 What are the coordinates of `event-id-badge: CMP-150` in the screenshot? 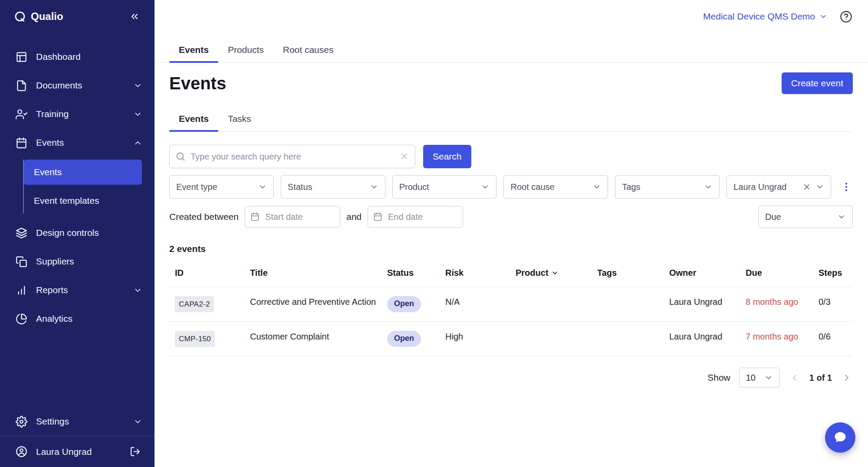 It's located at (195, 339).